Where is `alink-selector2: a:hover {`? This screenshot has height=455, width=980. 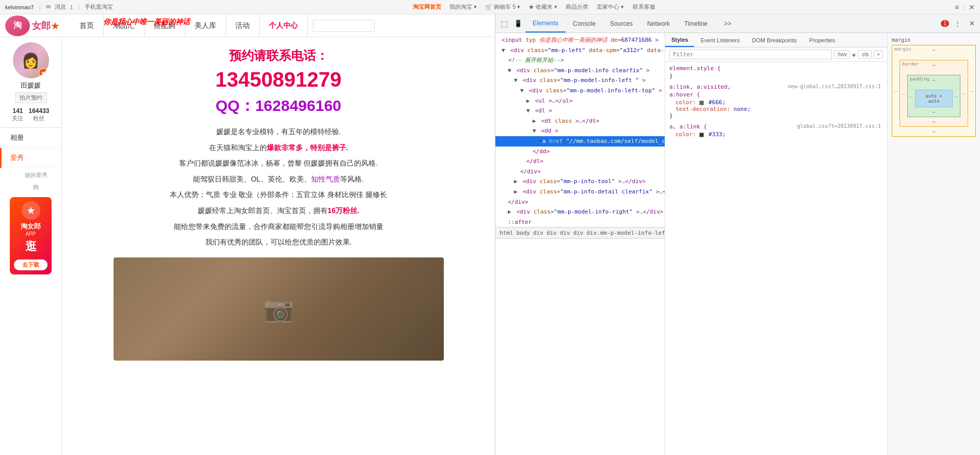
alink-selector2: a:hover { is located at coordinates (776, 95).